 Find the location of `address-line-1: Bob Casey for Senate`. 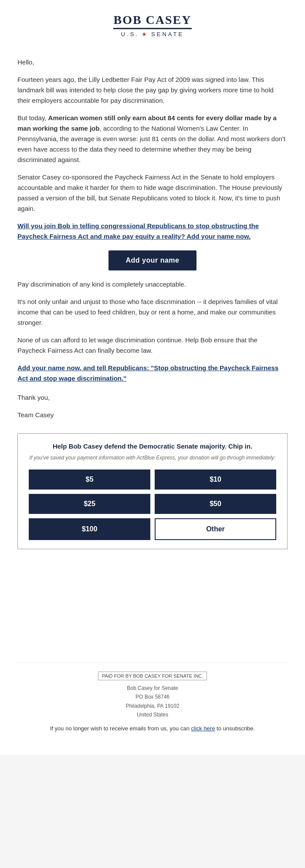

address-line-1: Bob Casey for Senate is located at coordinates (152, 688).